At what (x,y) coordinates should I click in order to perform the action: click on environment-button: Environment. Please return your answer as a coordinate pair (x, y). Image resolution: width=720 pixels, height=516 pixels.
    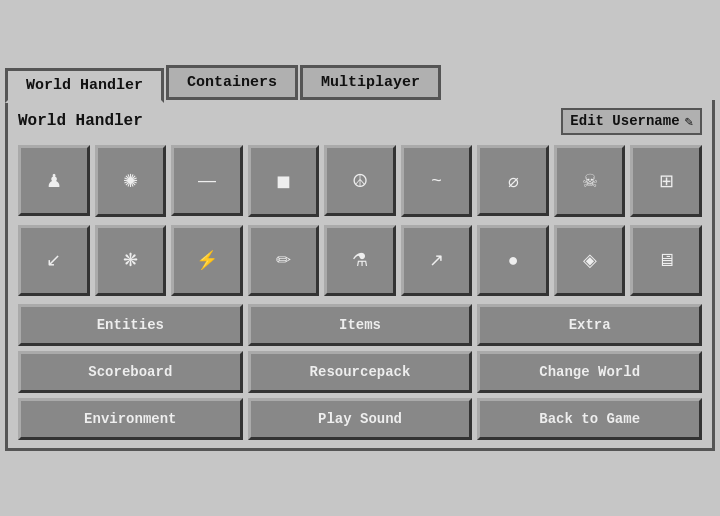
    Looking at the image, I should click on (130, 419).